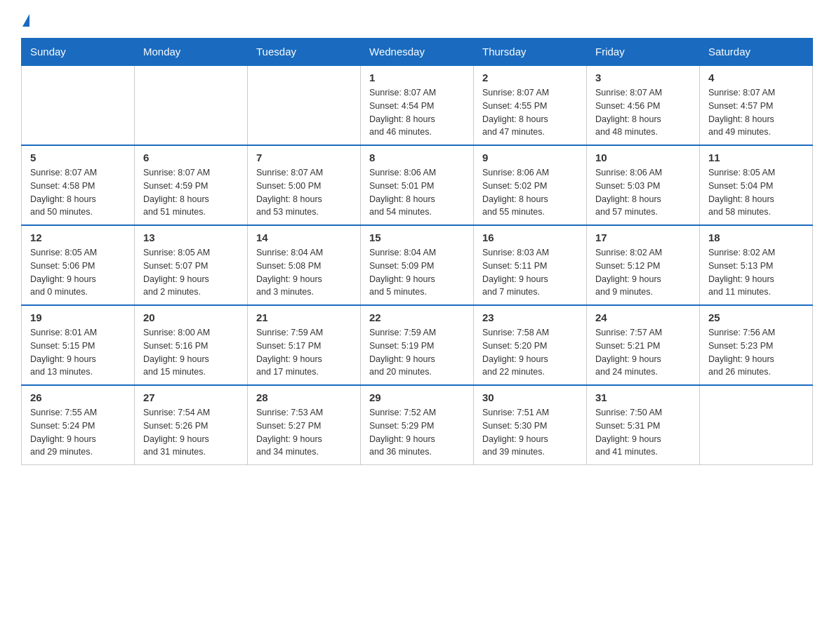 The height and width of the screenshot is (644, 834). Describe the element at coordinates (643, 397) in the screenshot. I see `day-number: 31` at that location.